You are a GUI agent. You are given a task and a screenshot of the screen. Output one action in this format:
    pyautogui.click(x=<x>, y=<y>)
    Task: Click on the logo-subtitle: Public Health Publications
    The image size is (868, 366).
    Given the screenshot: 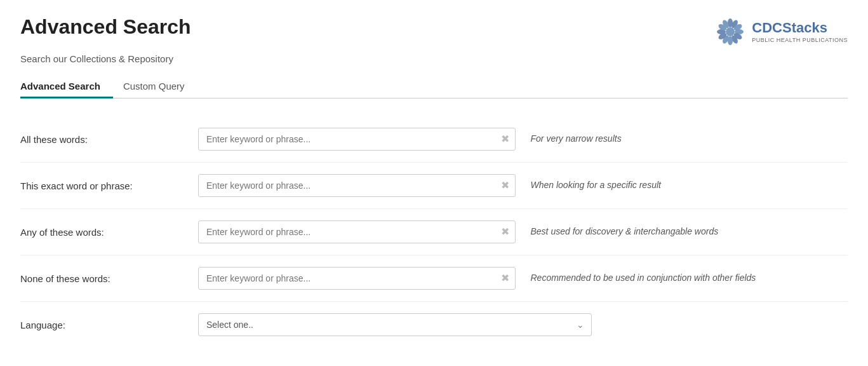 What is the action you would take?
    pyautogui.click(x=800, y=41)
    